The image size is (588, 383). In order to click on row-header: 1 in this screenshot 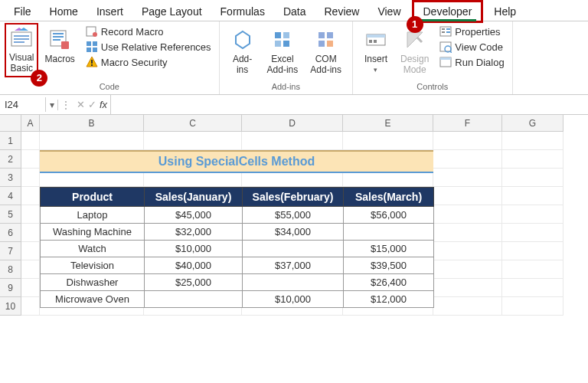, I will do `click(11, 141)`.